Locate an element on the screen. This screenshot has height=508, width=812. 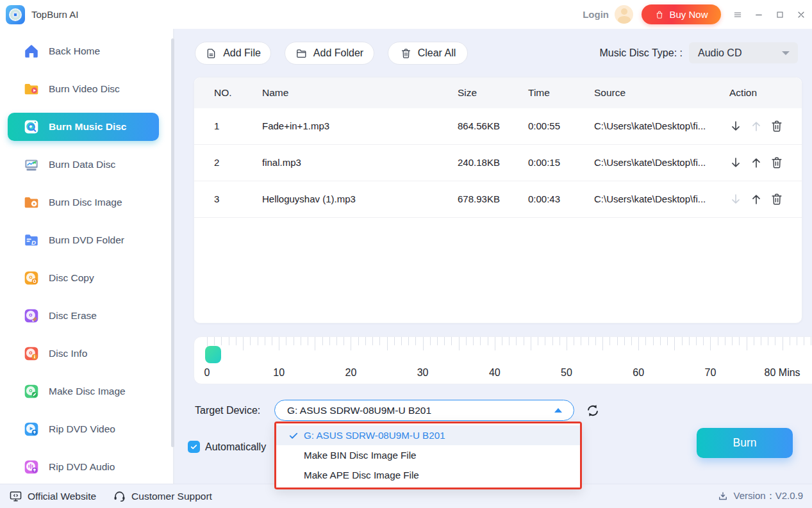
clear-all-button: Clear All is located at coordinates (428, 53).